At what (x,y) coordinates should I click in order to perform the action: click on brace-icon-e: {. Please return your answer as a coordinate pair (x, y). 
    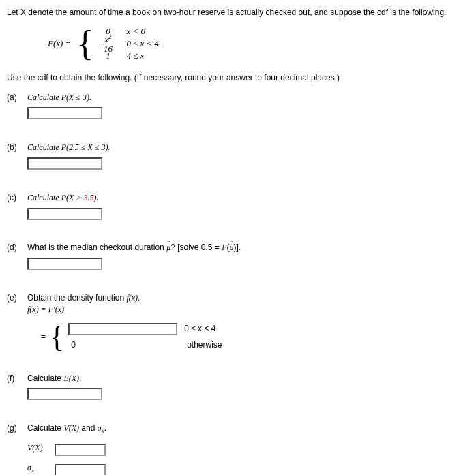
    Looking at the image, I should click on (57, 337).